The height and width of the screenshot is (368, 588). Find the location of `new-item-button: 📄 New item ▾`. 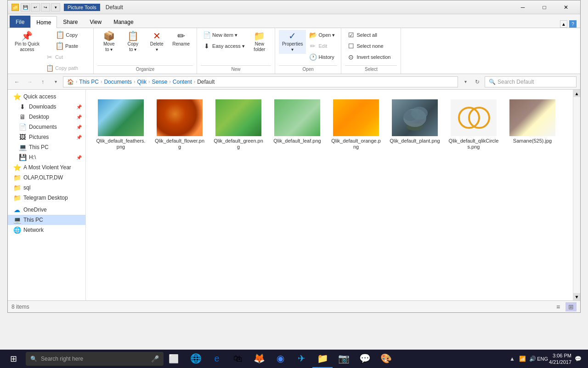

new-item-button: 📄 New item ▾ is located at coordinates (224, 35).